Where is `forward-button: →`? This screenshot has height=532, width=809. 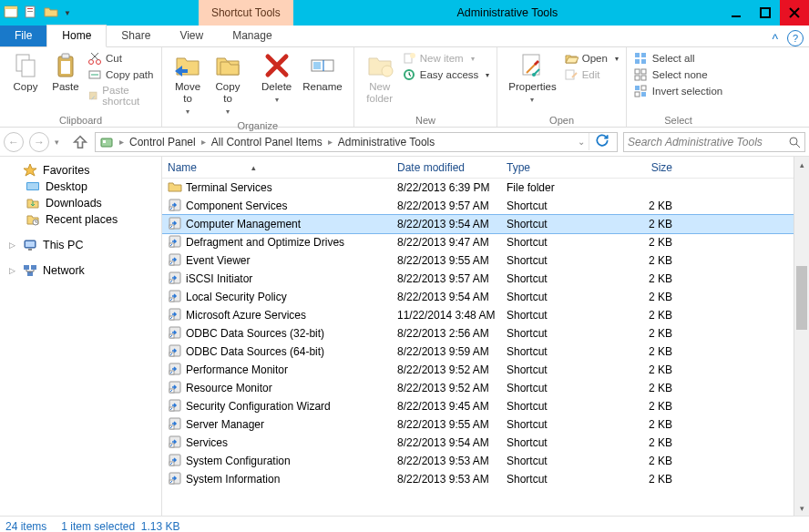
forward-button: → is located at coordinates (39, 142).